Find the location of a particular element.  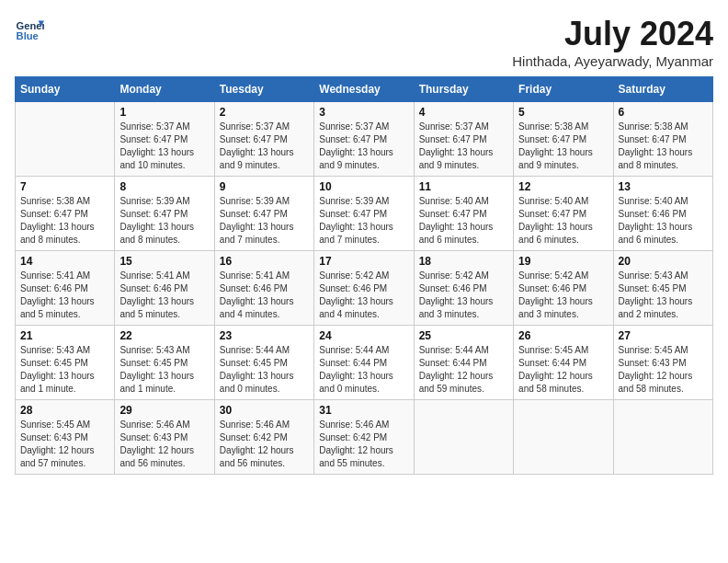

day-number: 9 is located at coordinates (265, 187).